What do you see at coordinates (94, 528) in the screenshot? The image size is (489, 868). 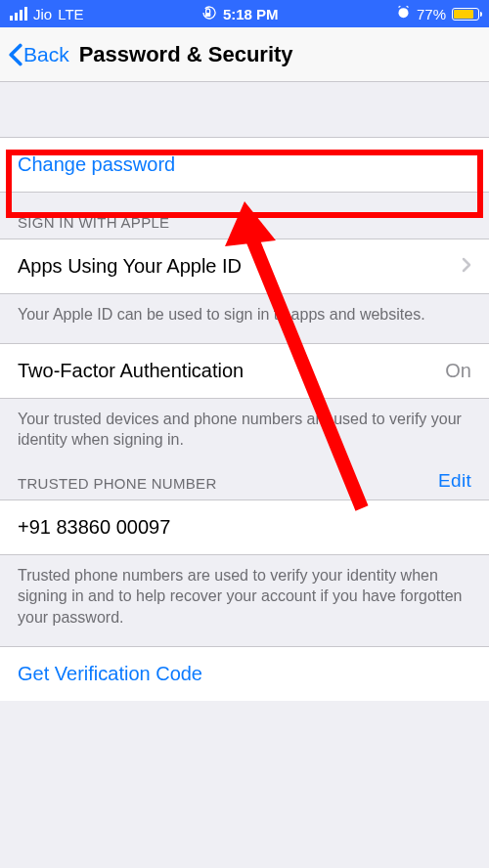 I see `phone-number-label: +91 83860 00097` at bounding box center [94, 528].